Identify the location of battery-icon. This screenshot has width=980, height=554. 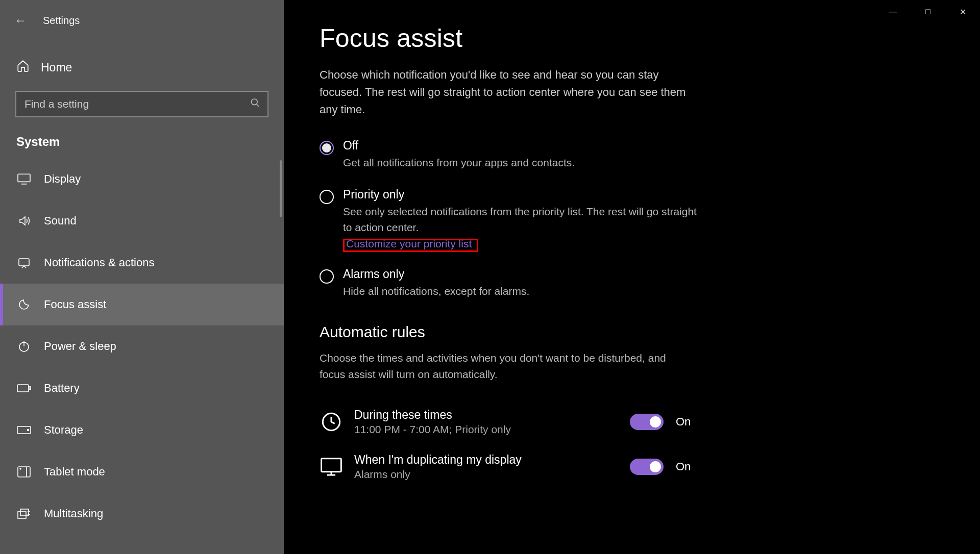
(24, 388).